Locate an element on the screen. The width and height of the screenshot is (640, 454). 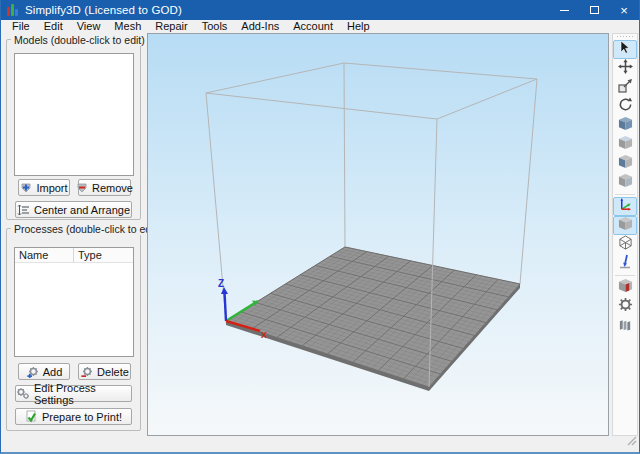
status-strip is located at coordinates (320, 444).